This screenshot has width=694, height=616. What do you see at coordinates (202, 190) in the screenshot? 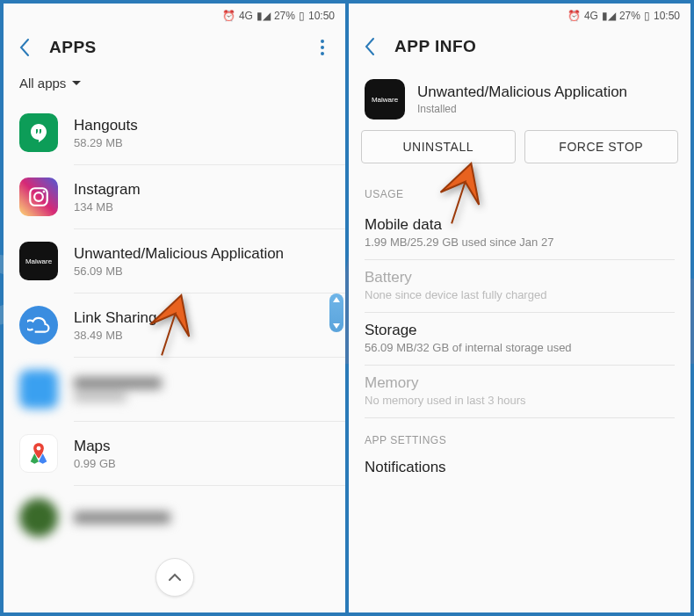
I see `app-name: Instagram` at bounding box center [202, 190].